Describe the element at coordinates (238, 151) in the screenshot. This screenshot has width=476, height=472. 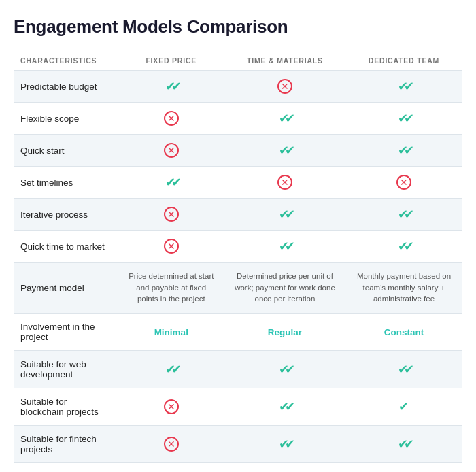
I see `table-row: Quick start✕✔✔✔✔` at that location.